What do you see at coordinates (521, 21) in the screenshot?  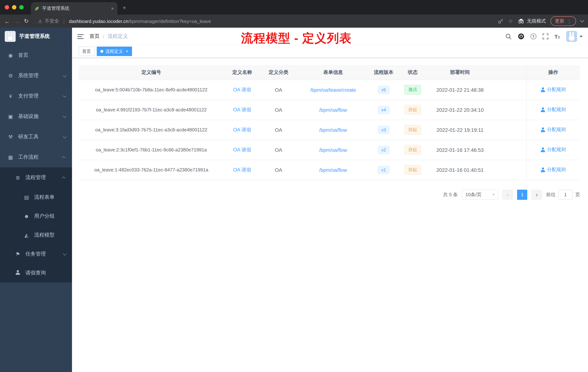 I see `incognito-icon` at bounding box center [521, 21].